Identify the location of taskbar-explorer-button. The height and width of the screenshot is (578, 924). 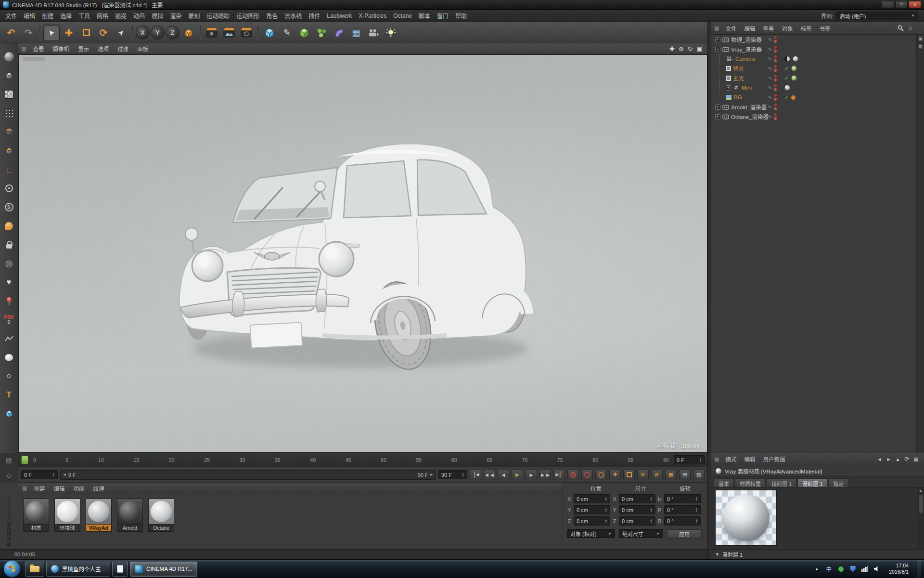
(35, 569).